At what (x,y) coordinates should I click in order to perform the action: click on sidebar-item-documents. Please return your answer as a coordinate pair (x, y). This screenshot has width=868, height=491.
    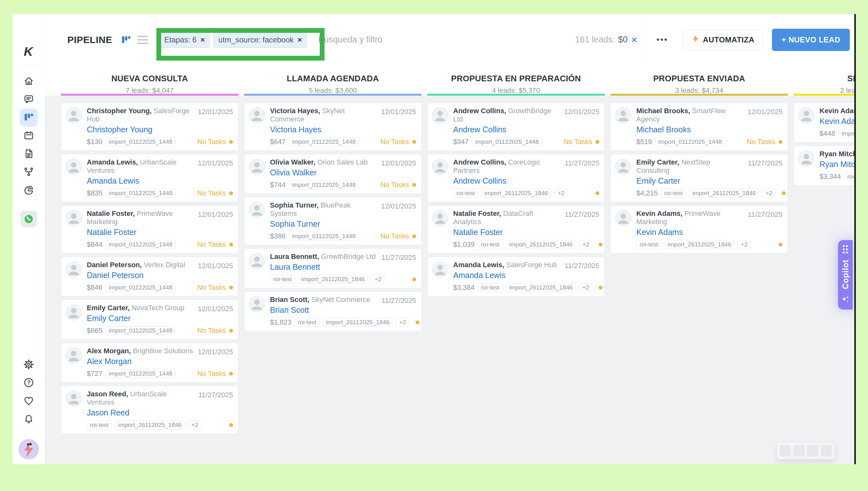
    Looking at the image, I should click on (29, 154).